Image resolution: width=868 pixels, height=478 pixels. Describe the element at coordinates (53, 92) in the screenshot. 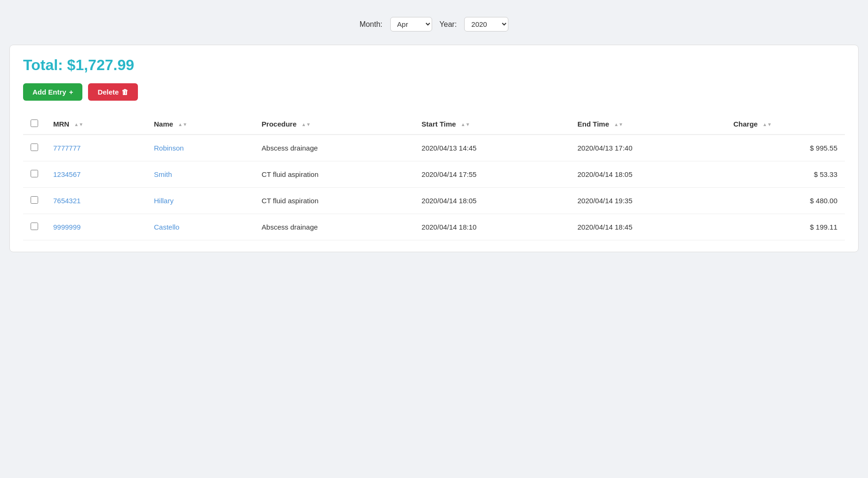

I see `add-entry-button: Add Entry +` at that location.